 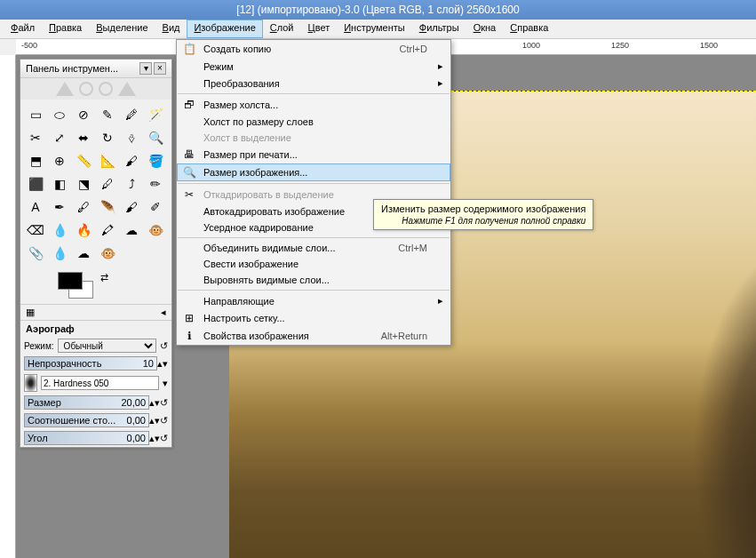 I want to click on tool-33: 🖍, so click(x=107, y=230).